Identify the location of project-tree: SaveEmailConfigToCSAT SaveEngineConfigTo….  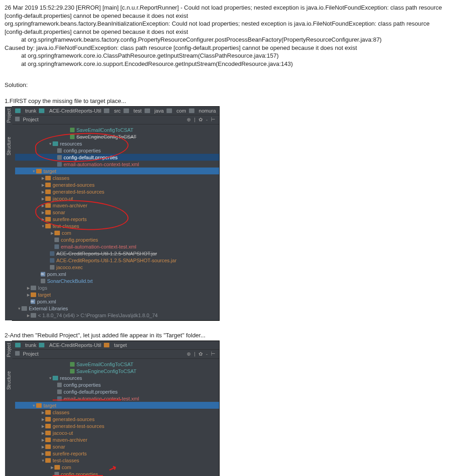
(116, 417).